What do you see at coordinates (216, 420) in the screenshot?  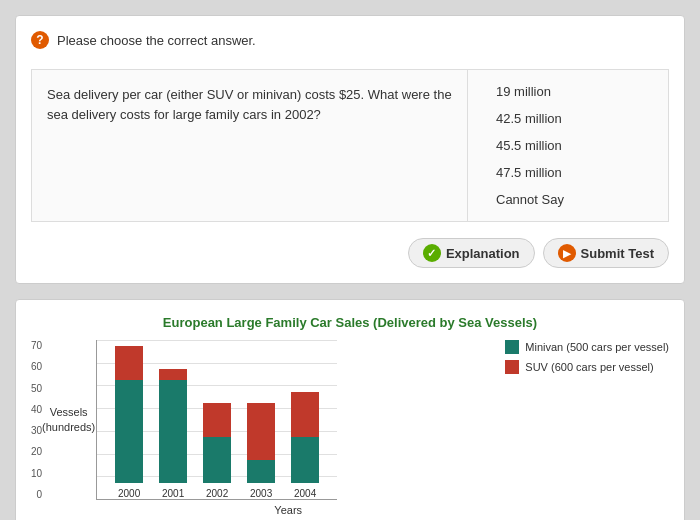 I see `chart-plot: 20002001200220032004` at bounding box center [216, 420].